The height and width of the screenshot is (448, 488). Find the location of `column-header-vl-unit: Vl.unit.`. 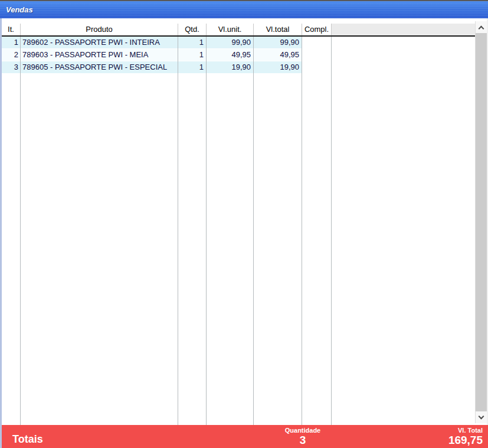

column-header-vl-unit: Vl.unit. is located at coordinates (230, 30).